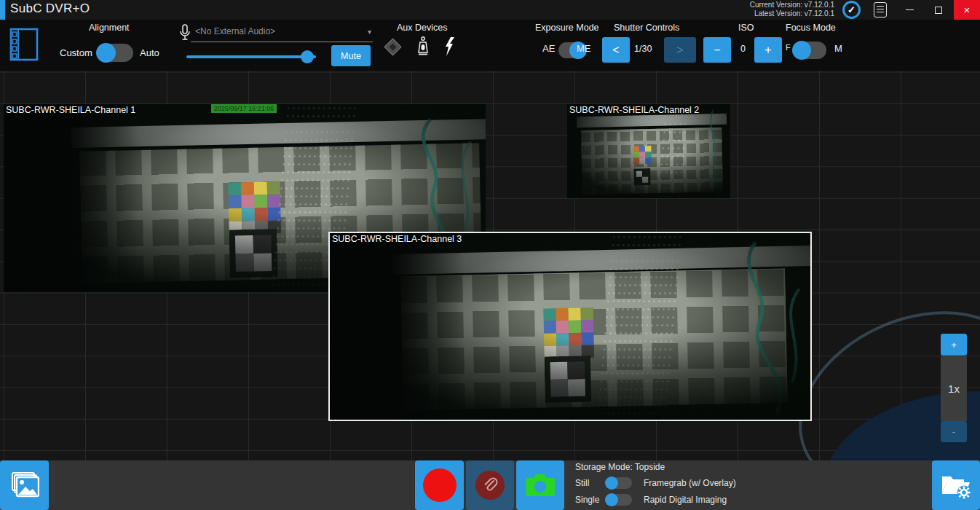  What do you see at coordinates (954, 345) in the screenshot?
I see `zoom-in-button: +` at bounding box center [954, 345].